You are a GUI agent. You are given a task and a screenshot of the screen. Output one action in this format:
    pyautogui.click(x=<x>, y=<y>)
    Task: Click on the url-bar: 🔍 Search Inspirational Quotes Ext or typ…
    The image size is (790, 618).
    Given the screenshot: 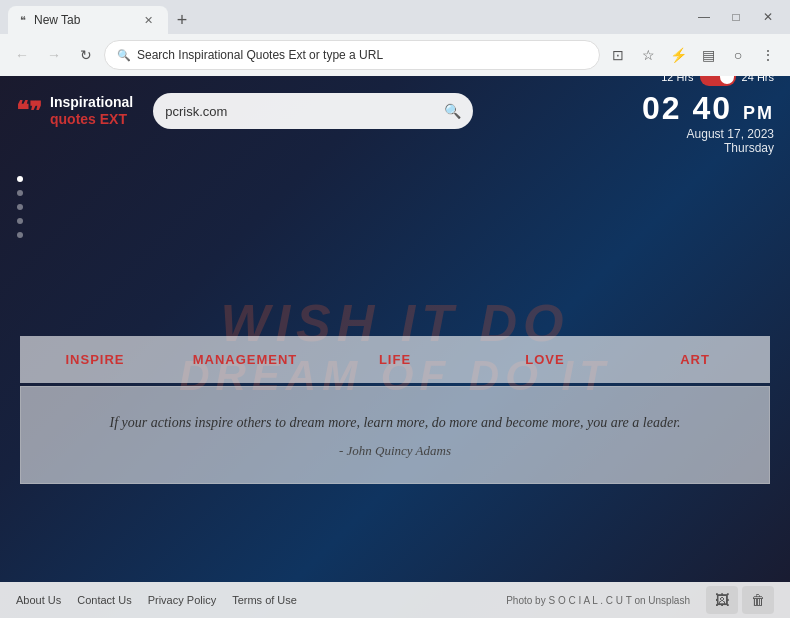 What is the action you would take?
    pyautogui.click(x=352, y=55)
    